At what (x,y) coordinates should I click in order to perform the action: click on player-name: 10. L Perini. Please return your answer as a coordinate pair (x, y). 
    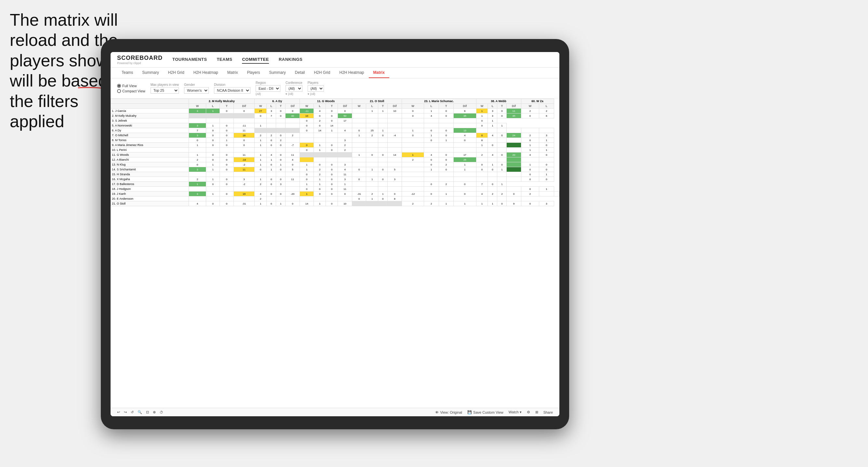
    Looking at the image, I should click on (150, 150).